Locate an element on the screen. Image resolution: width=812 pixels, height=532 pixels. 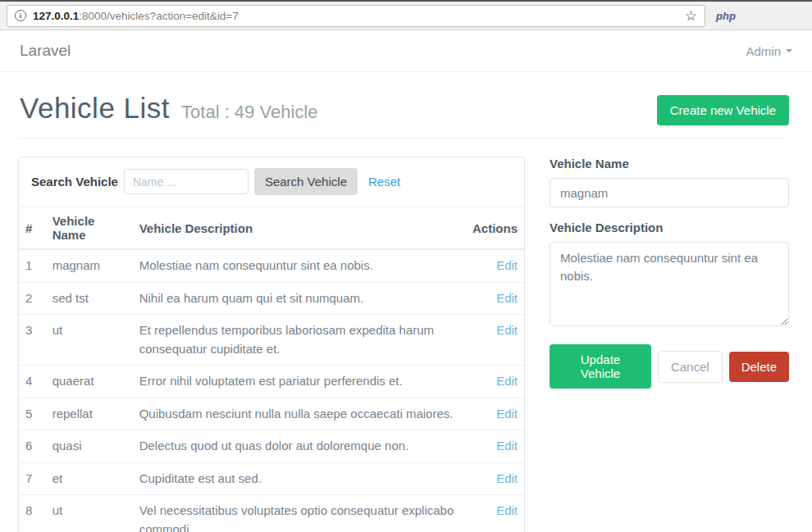
row-index: 4 is located at coordinates (33, 382).